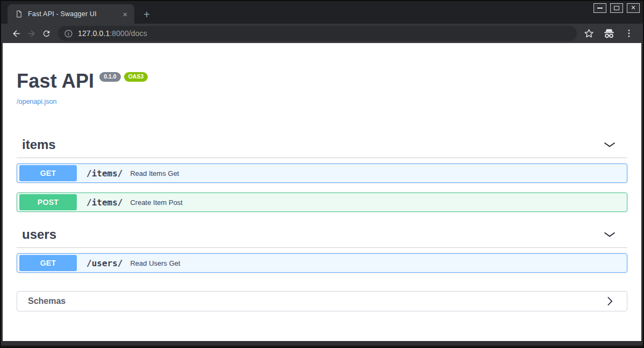 This screenshot has width=644, height=348. What do you see at coordinates (31, 33) in the screenshot?
I see `forward-button` at bounding box center [31, 33].